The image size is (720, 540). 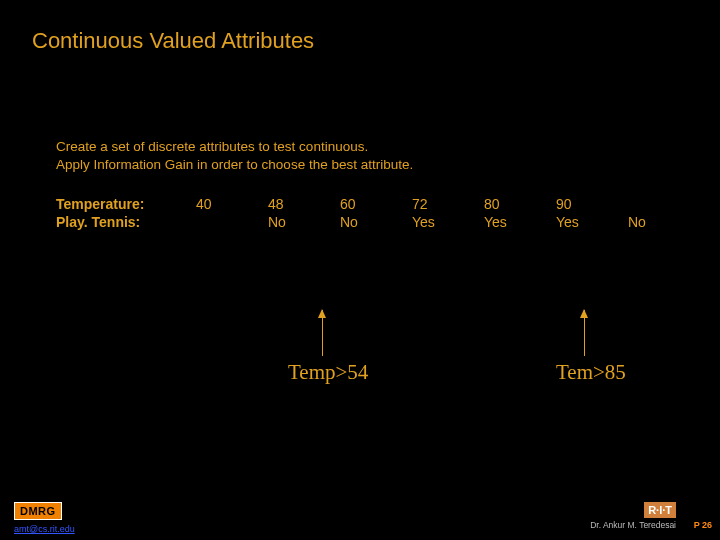 I want to click on temperature-label: Temperature:, so click(x=126, y=204).